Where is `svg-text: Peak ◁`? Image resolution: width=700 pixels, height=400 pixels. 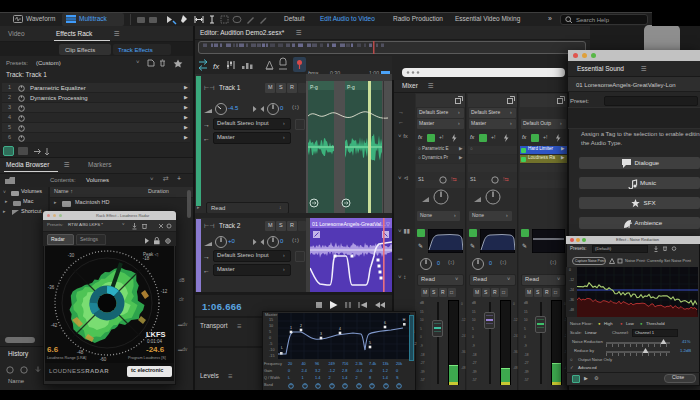
svg-text: Peak ◁ is located at coordinates (151, 254).